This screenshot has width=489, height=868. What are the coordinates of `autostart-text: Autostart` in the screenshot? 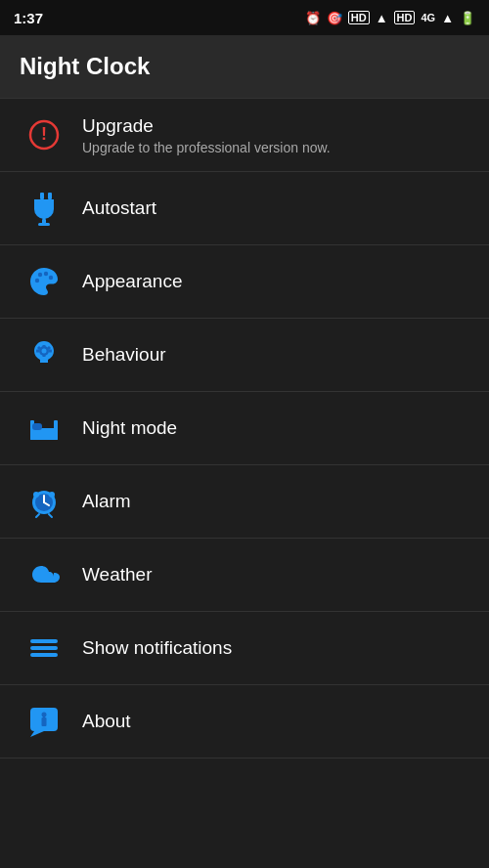 It's located at (276, 208).